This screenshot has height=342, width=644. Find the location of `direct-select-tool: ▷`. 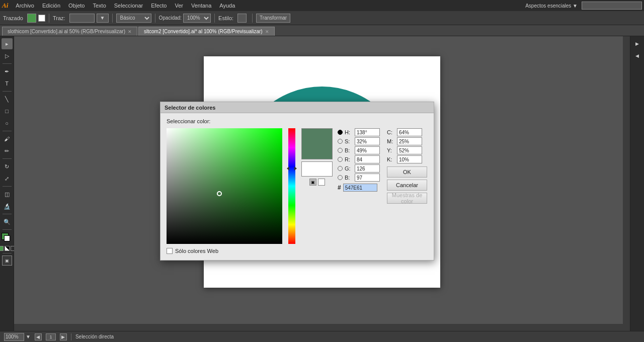

direct-select-tool: ▷ is located at coordinates (7, 56).